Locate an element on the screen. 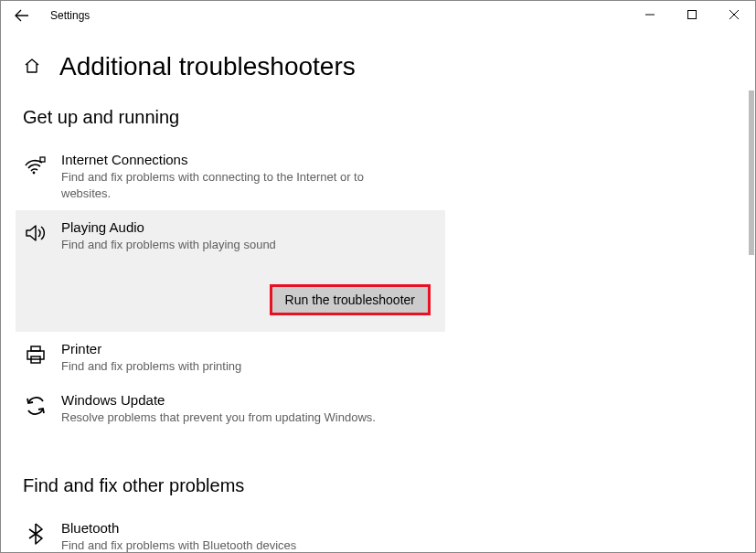  run-troubleshooter-button: Run the troubleshooter is located at coordinates (350, 300).